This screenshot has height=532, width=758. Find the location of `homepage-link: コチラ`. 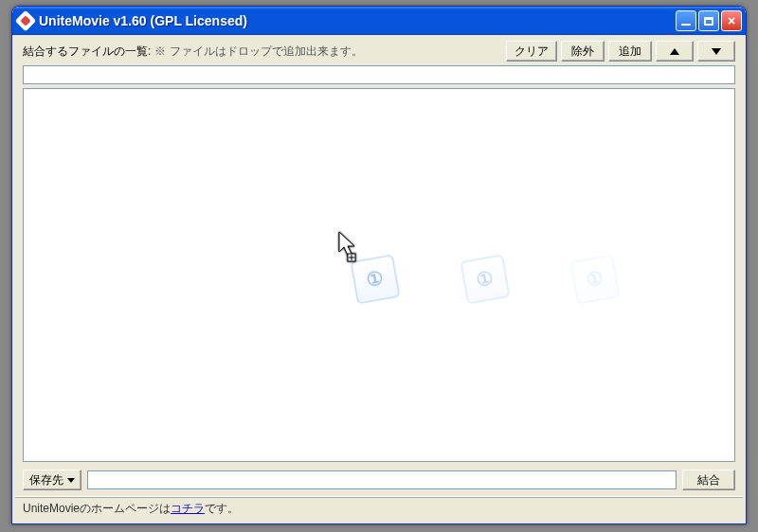

homepage-link: コチラ is located at coordinates (188, 508).